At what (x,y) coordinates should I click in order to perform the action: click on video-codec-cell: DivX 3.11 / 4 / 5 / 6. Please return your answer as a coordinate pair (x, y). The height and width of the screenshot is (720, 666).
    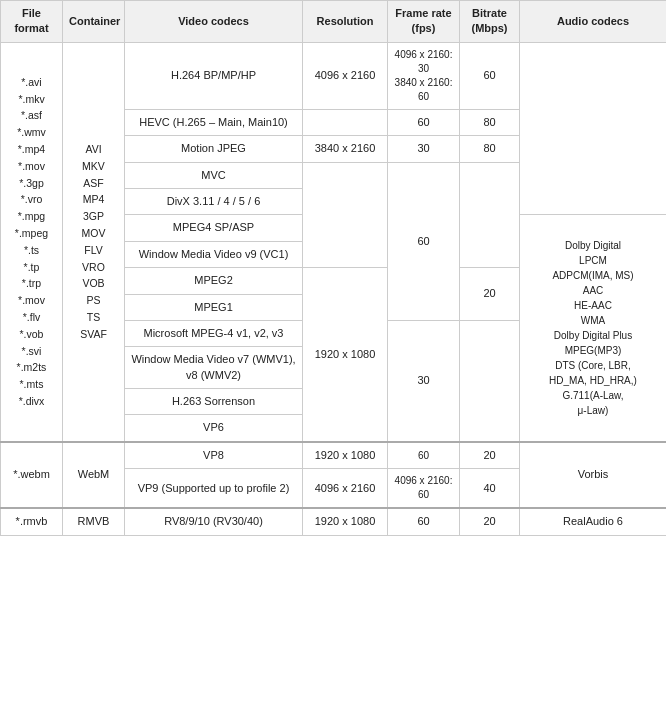
    Looking at the image, I should click on (214, 201).